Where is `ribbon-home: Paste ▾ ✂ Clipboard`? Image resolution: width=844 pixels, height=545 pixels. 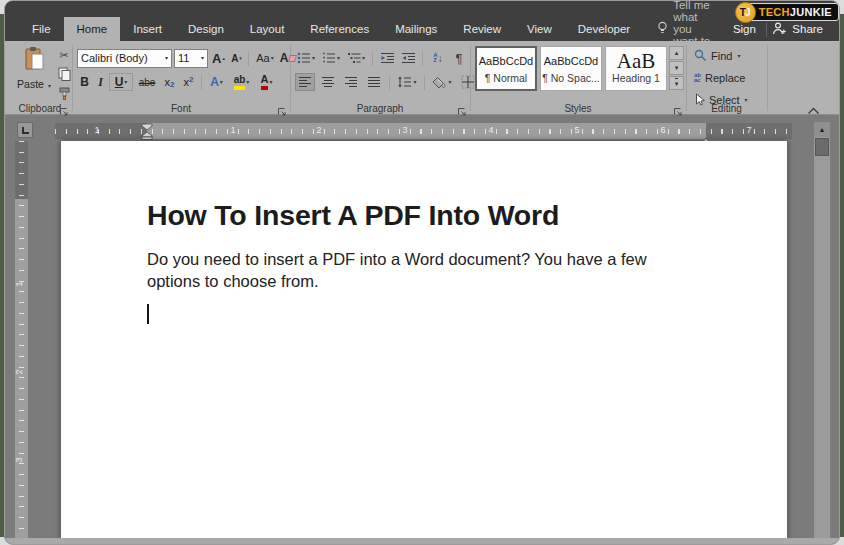 ribbon-home: Paste ▾ ✂ Clipboard is located at coordinates (422, 78).